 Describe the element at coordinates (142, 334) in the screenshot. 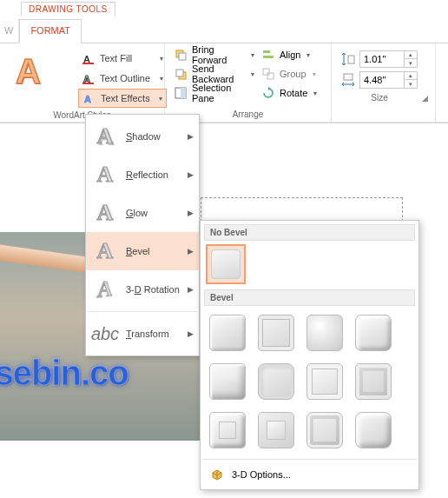

I see `fx-transform-item: abc Transform ▶` at that location.